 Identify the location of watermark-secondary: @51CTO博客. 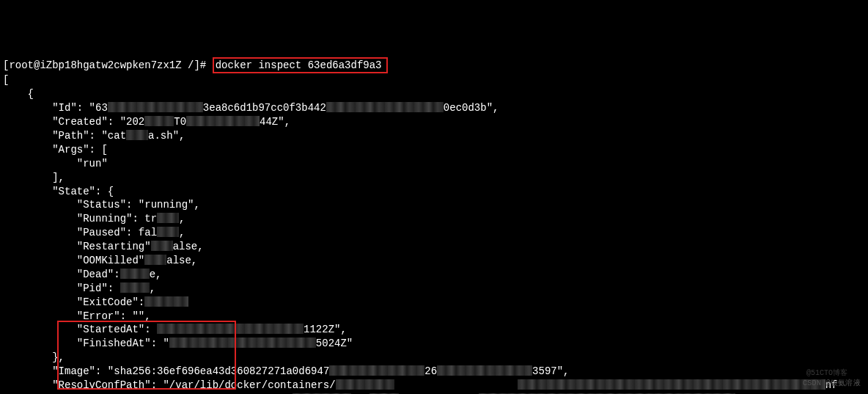
(827, 373).